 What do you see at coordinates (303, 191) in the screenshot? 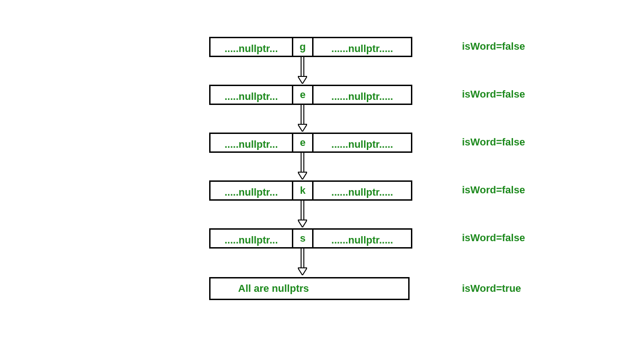
I see `node-char-cell: k` at bounding box center [303, 191].